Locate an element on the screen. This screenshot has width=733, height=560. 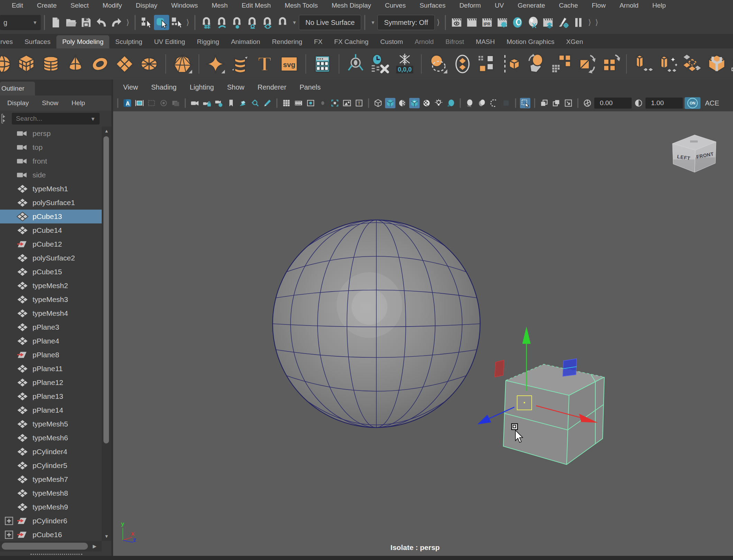
smooth-shade-icon is located at coordinates (390, 103).